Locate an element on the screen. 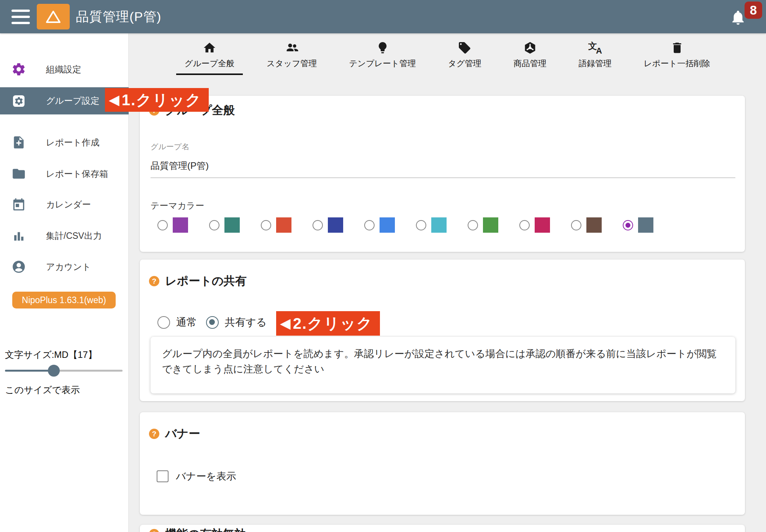 The image size is (766, 532). card-title: 機能の有効無効 is located at coordinates (205, 529).